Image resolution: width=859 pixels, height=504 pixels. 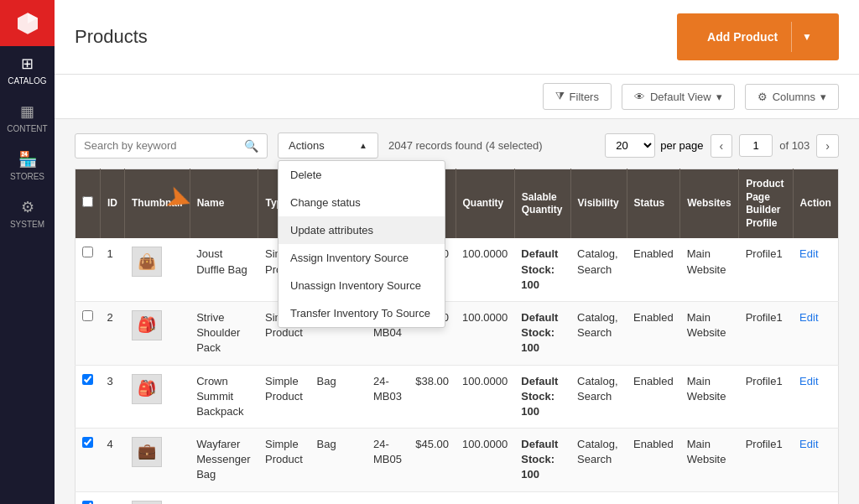 I want to click on row-id: 5, so click(x=112, y=498).